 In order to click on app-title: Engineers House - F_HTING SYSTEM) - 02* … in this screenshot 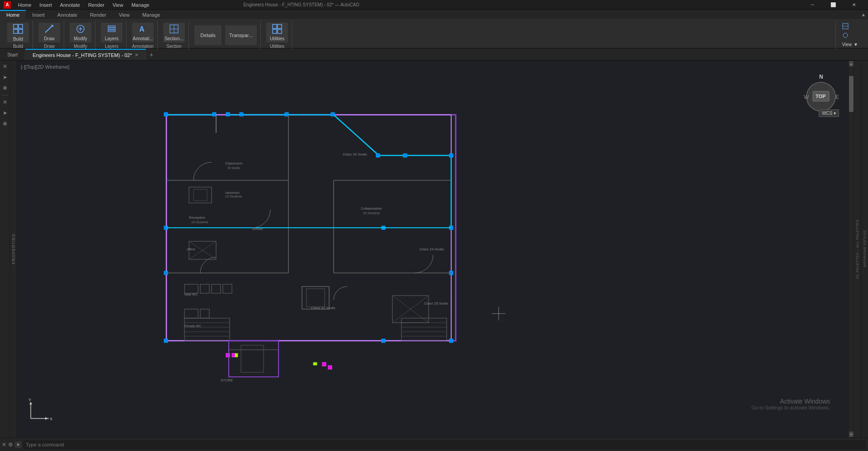, I will do `click(301, 5)`.